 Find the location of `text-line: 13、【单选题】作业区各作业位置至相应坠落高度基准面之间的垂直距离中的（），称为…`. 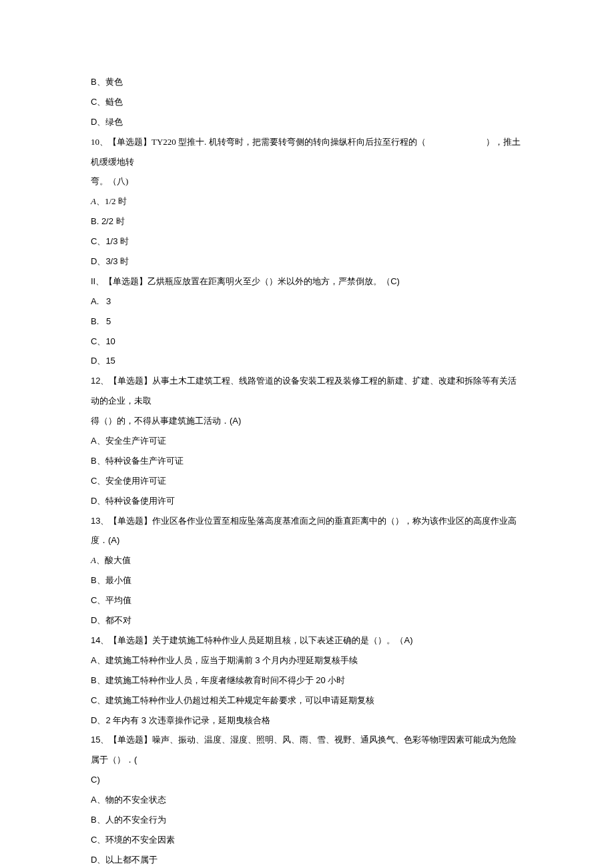

text-line: 13、【单选题】作业区各作业位置至相应坠落高度基准面之间的垂直距离中的（），称为… is located at coordinates (307, 521).